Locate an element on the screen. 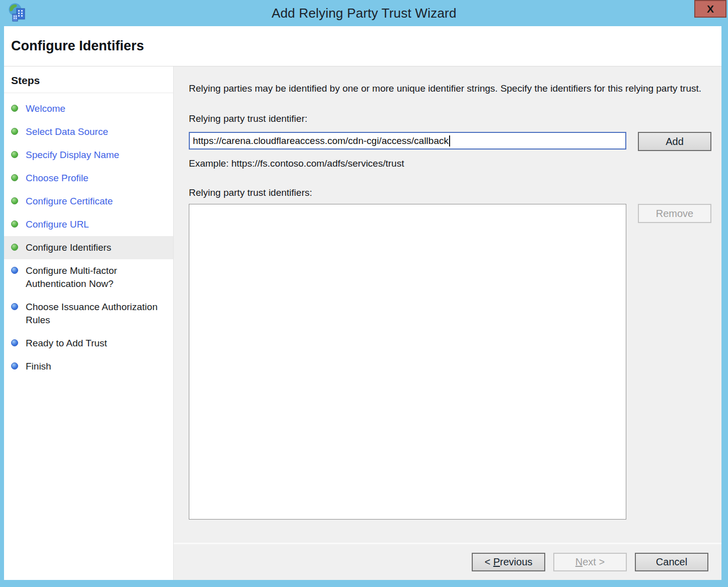 The width and height of the screenshot is (728, 587). step-current-bullet-icon is located at coordinates (15, 247).